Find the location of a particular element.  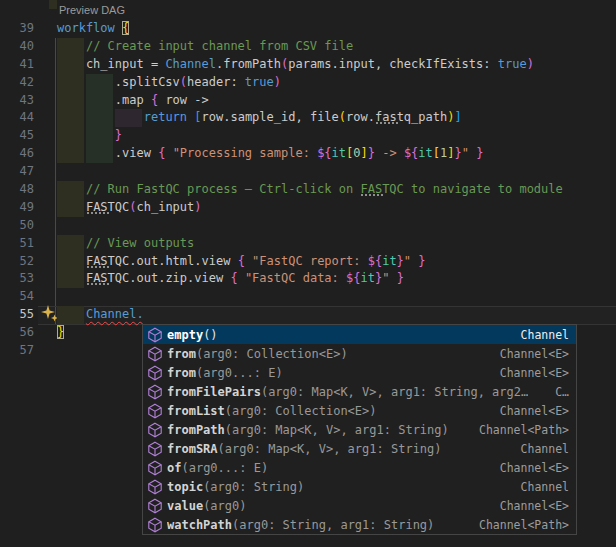

suggest-item: topic(arg0: String)Channel is located at coordinates (360, 486).